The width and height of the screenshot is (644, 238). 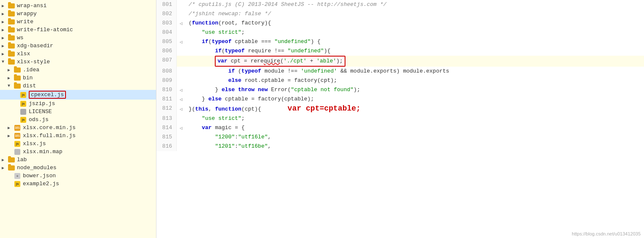 What do you see at coordinates (414, 119) in the screenshot?
I see `line-content-813: "use strict";` at bounding box center [414, 119].